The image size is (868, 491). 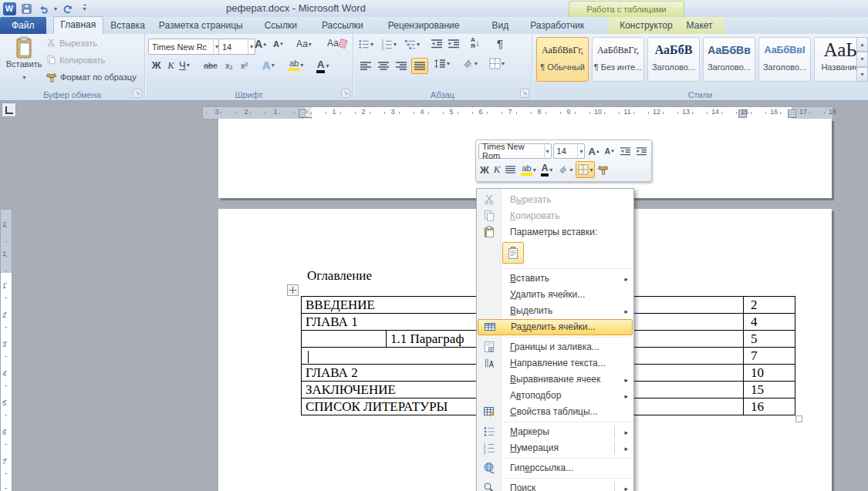 I want to click on tab-file: Файл, so click(x=23, y=25).